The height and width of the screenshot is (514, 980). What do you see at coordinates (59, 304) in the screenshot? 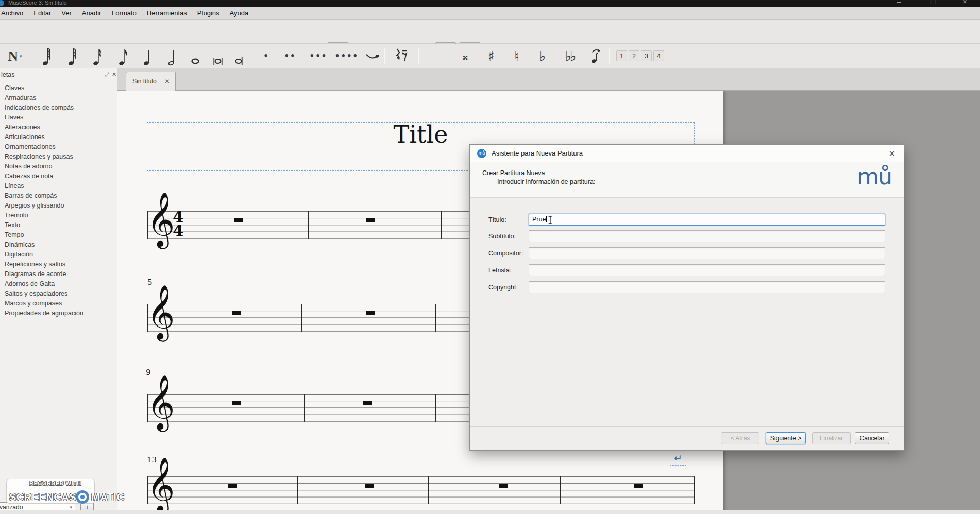
I see `palette-item-marcos: Marcos y compases` at bounding box center [59, 304].